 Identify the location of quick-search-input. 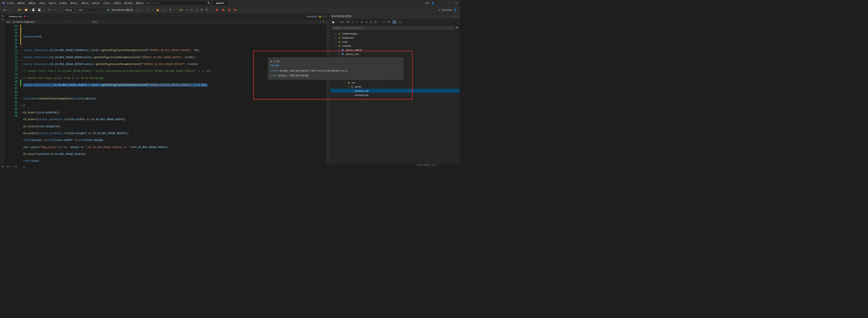
(177, 3).